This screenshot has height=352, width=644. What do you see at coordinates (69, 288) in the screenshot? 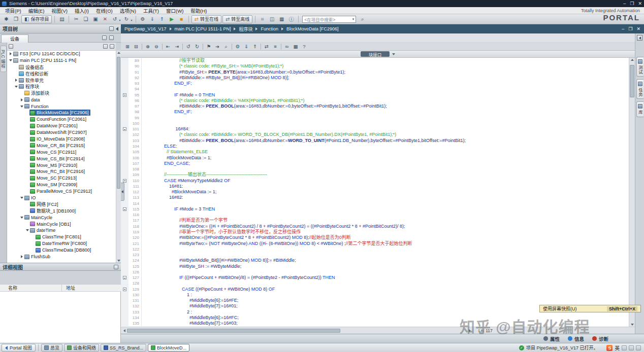
I see `details-column-address: 地址` at bounding box center [69, 288].